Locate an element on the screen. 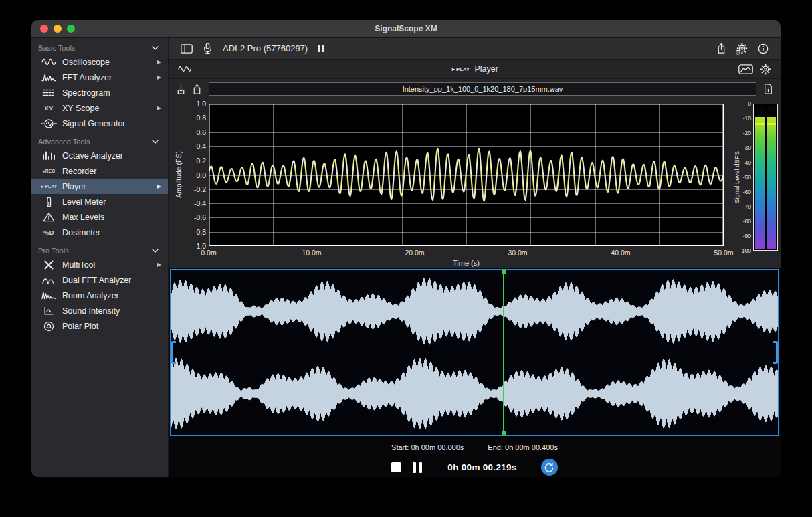 The image size is (812, 517). loop-icon is located at coordinates (549, 468).